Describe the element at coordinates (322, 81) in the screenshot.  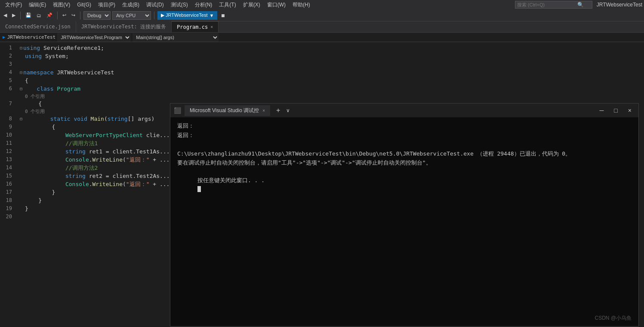
I see `code-line-5: 5 {` at that location.